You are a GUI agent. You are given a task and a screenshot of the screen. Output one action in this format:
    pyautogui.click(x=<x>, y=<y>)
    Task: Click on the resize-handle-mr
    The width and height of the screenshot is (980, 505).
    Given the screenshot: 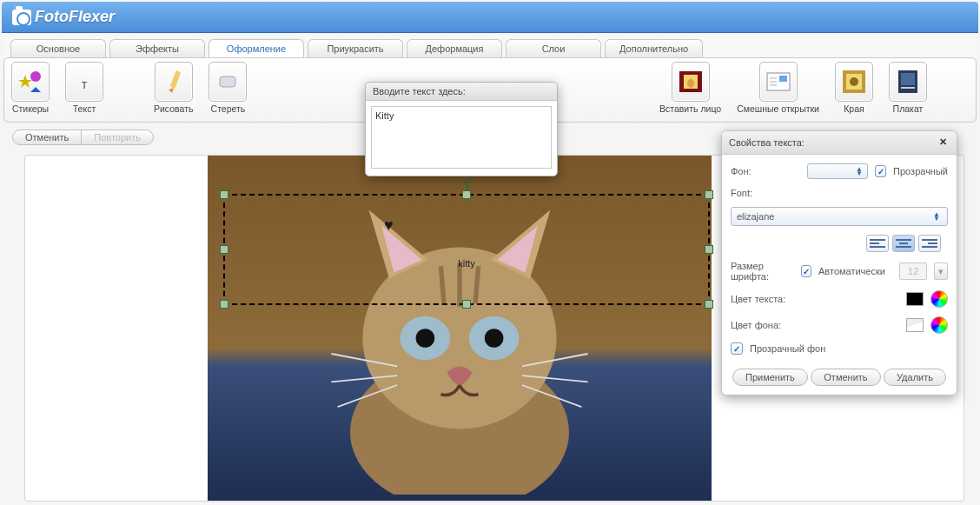 What is the action you would take?
    pyautogui.click(x=709, y=249)
    